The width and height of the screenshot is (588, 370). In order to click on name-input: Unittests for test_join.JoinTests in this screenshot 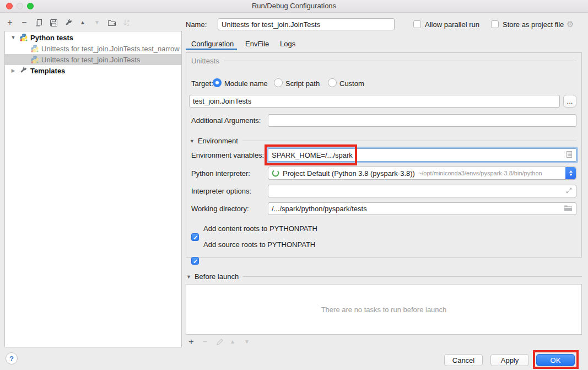, I will do `click(306, 24)`.